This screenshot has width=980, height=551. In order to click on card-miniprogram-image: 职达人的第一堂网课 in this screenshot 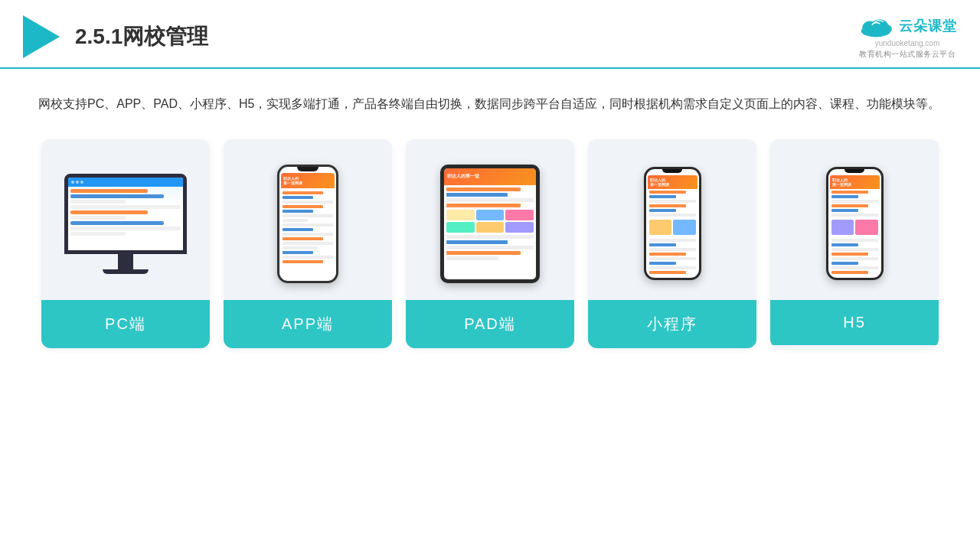, I will do `click(672, 220)`.